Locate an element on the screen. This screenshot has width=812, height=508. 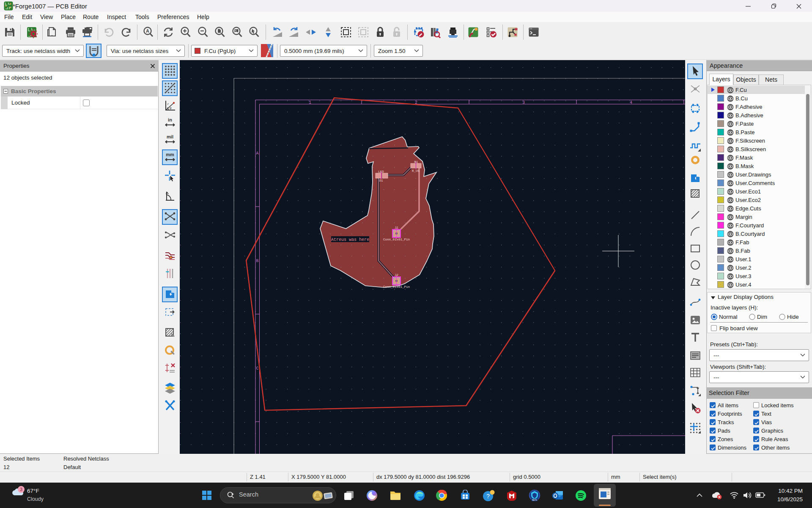
svg-text: C is located at coordinates (257, 368).